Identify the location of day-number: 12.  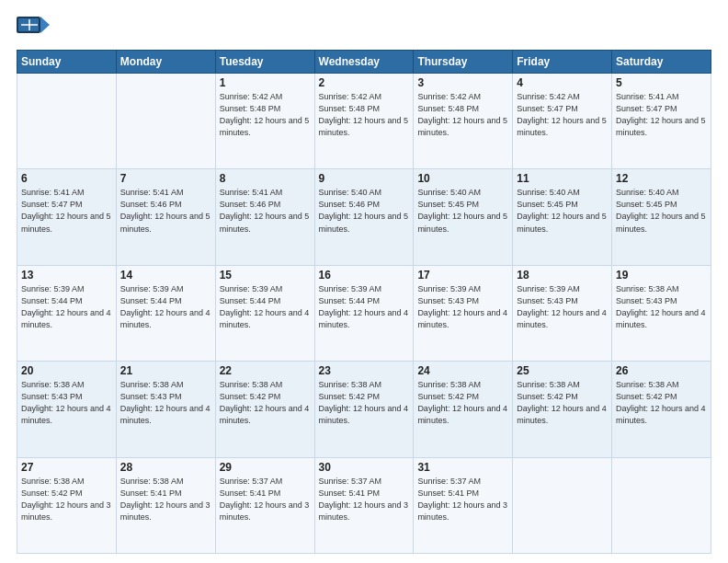
(662, 178).